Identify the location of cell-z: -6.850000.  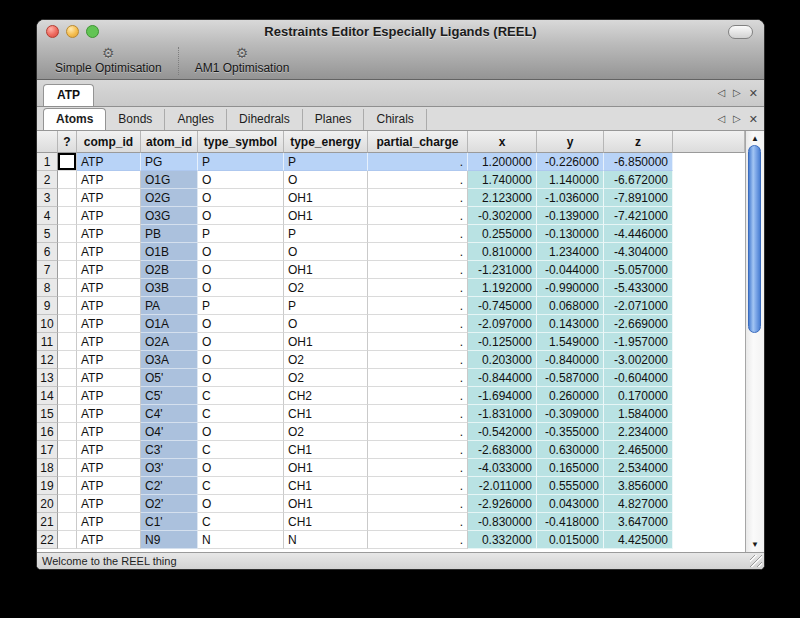
(638, 162).